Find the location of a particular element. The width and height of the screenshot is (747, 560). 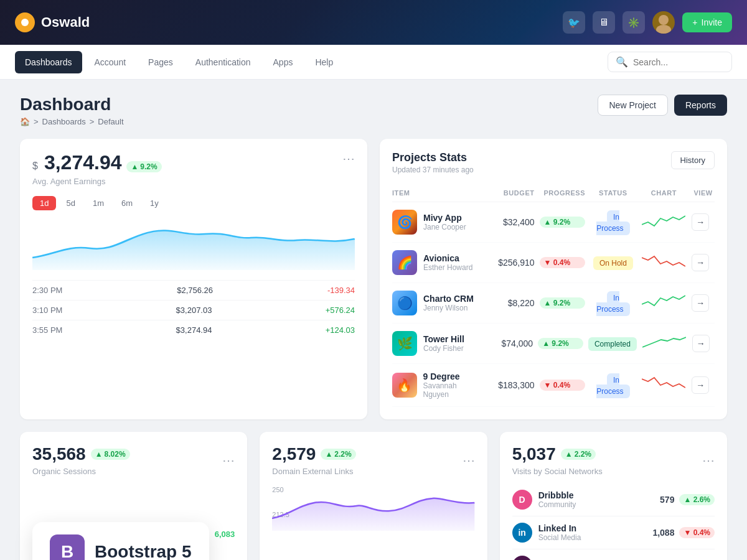

status-4: Completed is located at coordinates (613, 343).